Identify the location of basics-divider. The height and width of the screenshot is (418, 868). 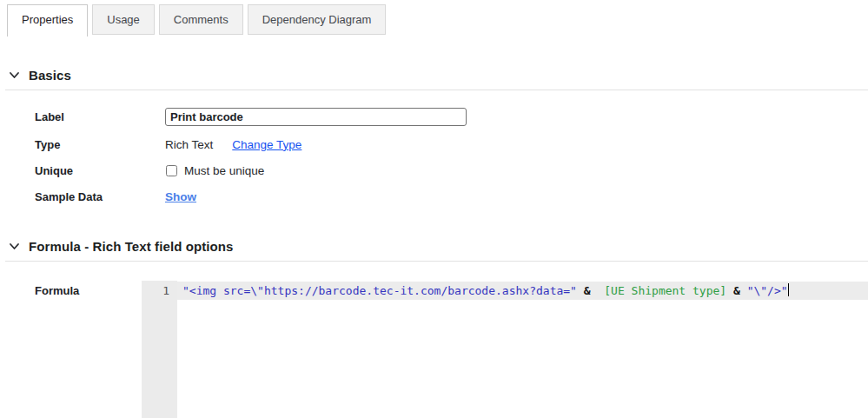
(436, 90).